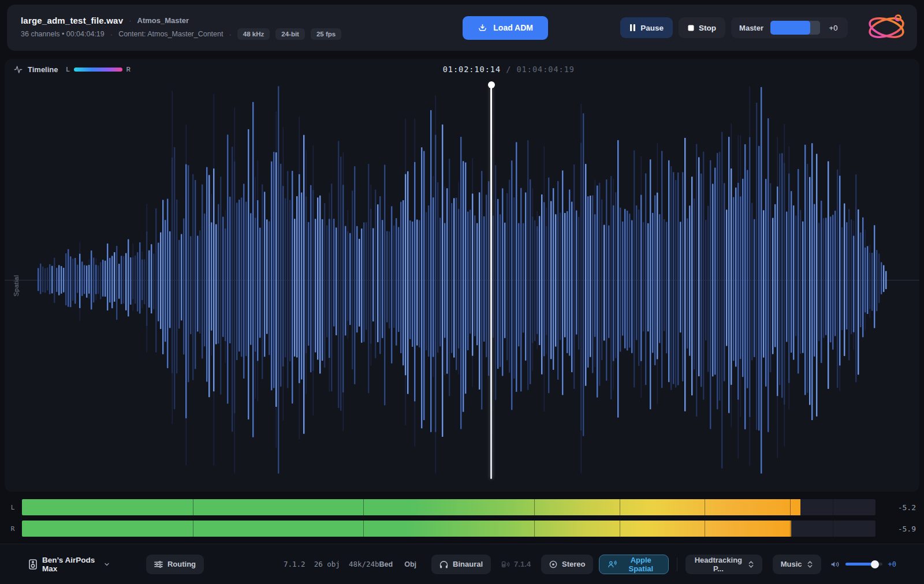 The image size is (924, 584). I want to click on stereo-label: Stereo, so click(573, 564).